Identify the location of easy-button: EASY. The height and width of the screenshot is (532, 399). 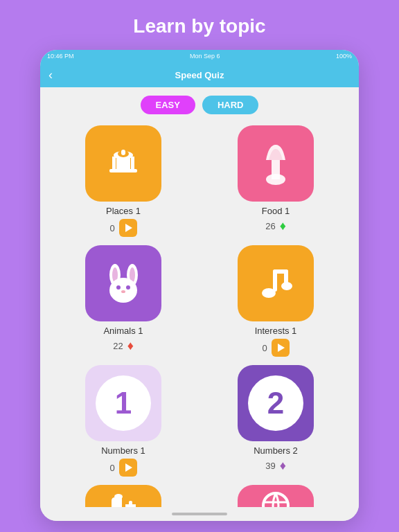
(168, 105).